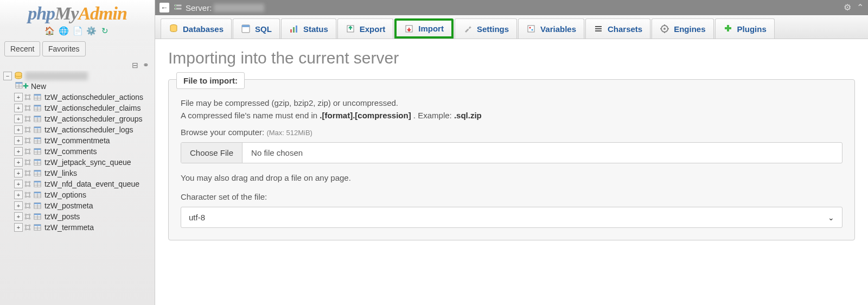 This screenshot has width=868, height=305. Describe the element at coordinates (309, 28) in the screenshot. I see `tab-status: Status` at that location.